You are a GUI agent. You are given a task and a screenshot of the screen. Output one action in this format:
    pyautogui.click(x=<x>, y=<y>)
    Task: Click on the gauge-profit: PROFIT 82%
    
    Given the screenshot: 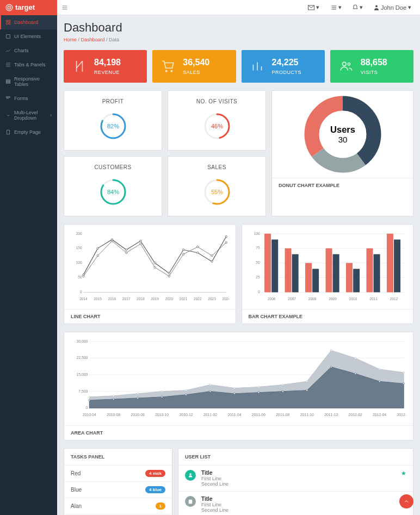 What is the action you would take?
    pyautogui.click(x=113, y=121)
    